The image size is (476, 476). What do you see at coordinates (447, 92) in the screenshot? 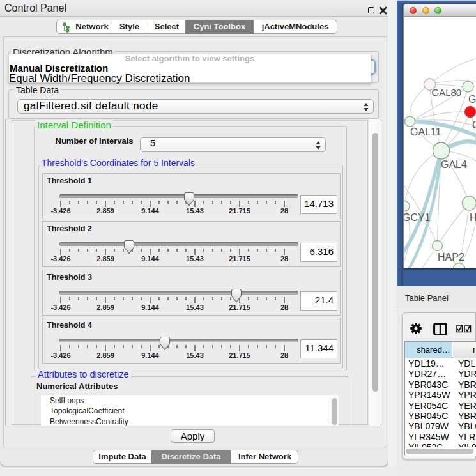
I see `svg-text: GAL80` at bounding box center [447, 92].